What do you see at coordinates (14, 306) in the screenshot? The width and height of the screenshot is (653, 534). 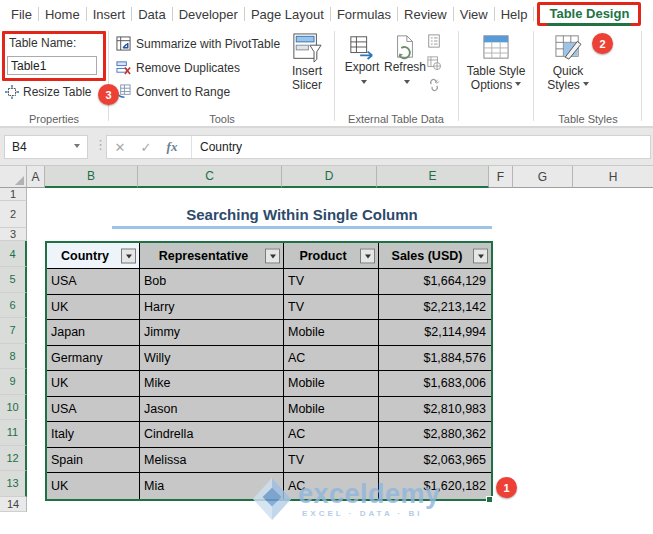 I see `row-header-6: 6` at bounding box center [14, 306].